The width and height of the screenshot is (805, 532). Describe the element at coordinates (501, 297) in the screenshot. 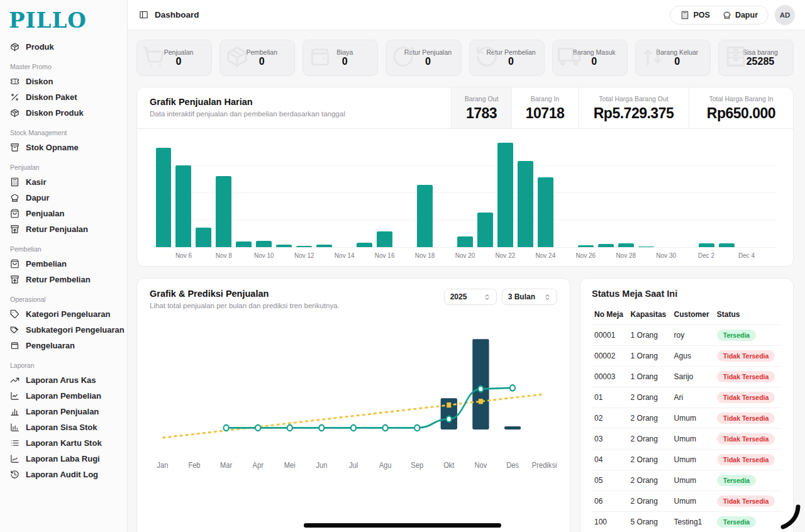

I see `prediction-controls: 2025 3 Bulan` at that location.